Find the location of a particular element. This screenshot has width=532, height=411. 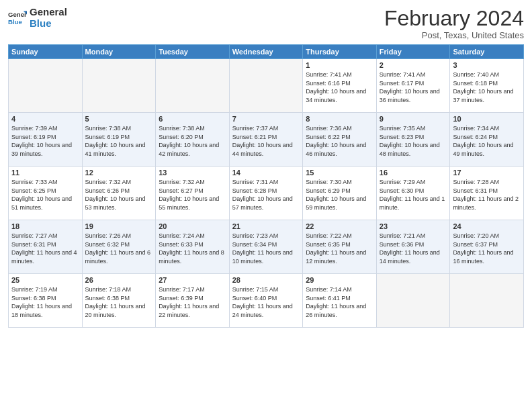

day-cell: 22Sunrise: 7:22 AMSunset: 6:35 PMDayligh… is located at coordinates (340, 247).